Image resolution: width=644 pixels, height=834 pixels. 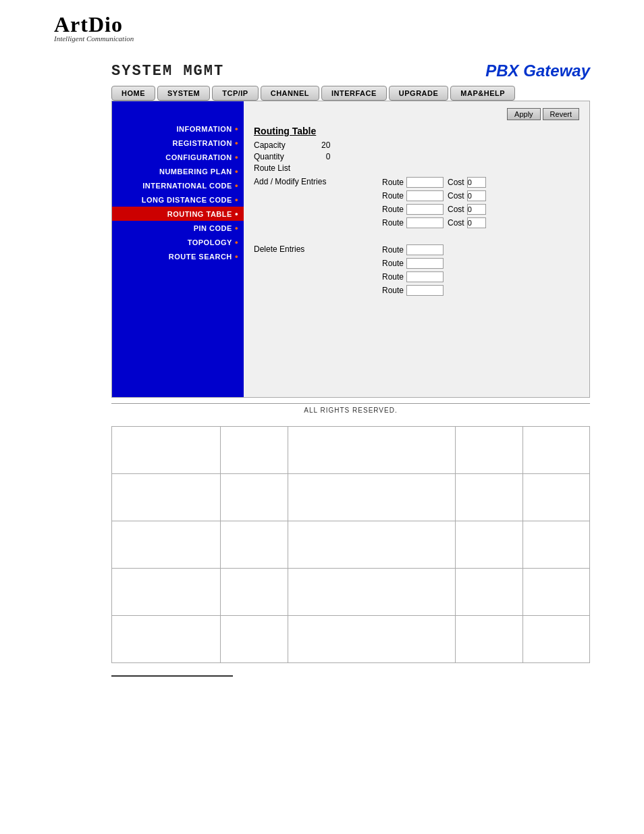 What do you see at coordinates (417, 271) in the screenshot?
I see `delete-section: Delete Entries Route Route Route Route` at bounding box center [417, 271].